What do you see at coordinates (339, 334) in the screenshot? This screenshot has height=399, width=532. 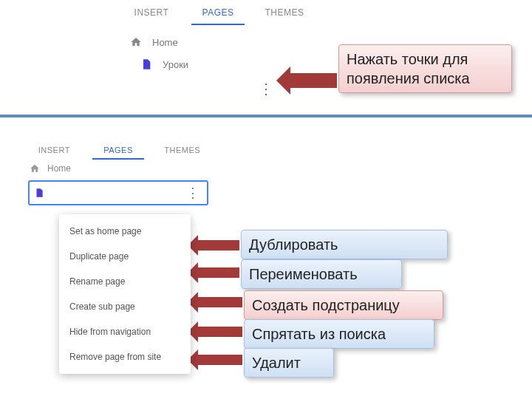 I see `callout-hide: Спрятать из поиска` at bounding box center [339, 334].